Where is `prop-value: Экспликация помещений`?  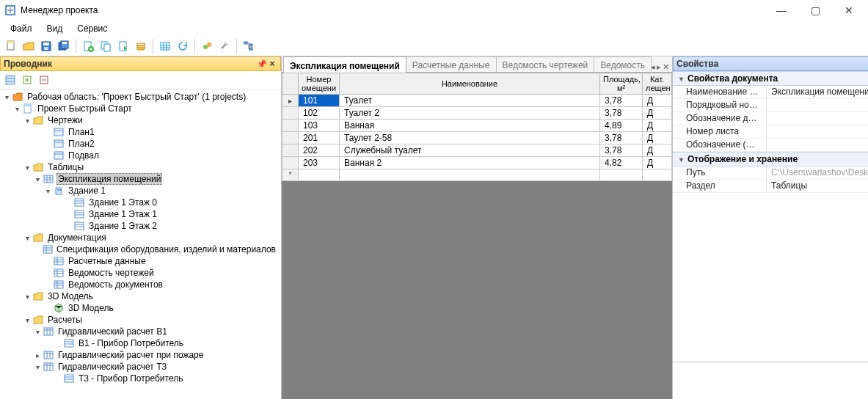
prop-value: Экспликация помещений is located at coordinates (817, 92).